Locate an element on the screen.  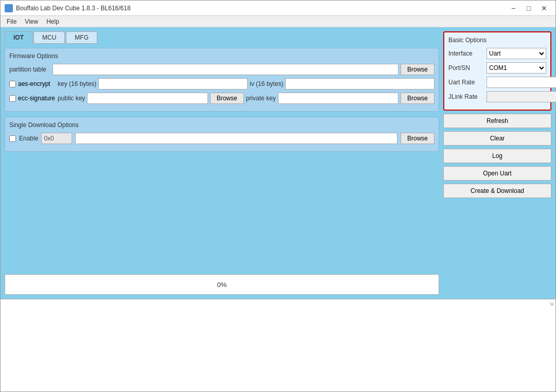
partition-table-label: partition table is located at coordinates (30, 69).